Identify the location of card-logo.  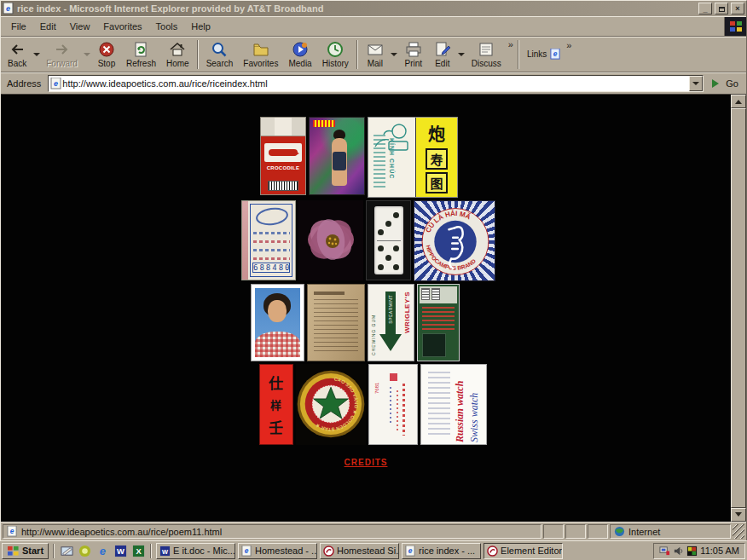
(324, 124).